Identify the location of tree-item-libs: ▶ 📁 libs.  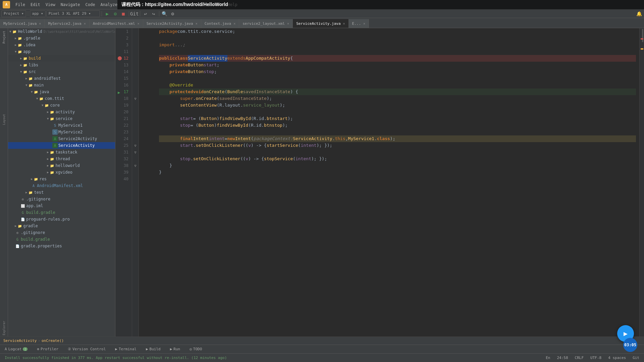
(62, 65).